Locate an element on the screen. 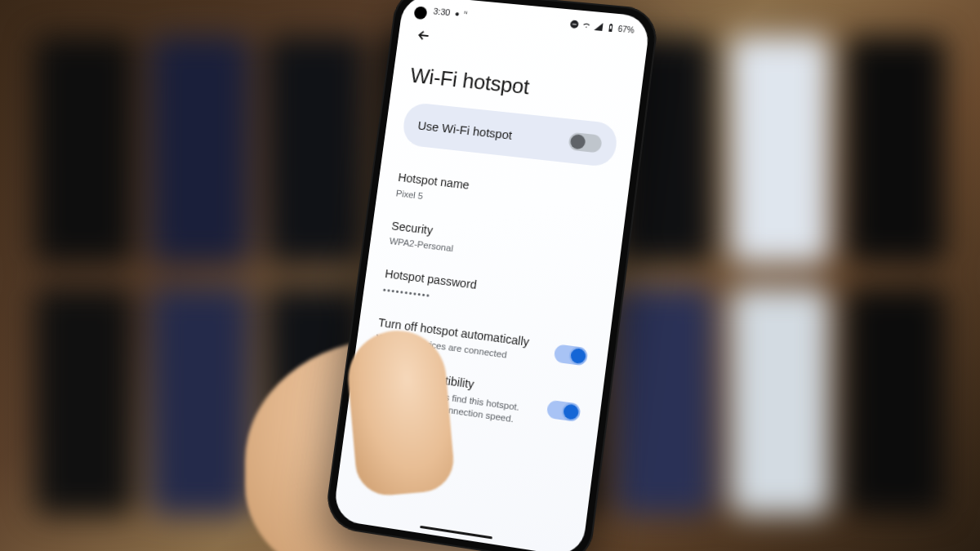 This screenshot has height=551, width=980. nfc-icon: ᴺ is located at coordinates (466, 14).